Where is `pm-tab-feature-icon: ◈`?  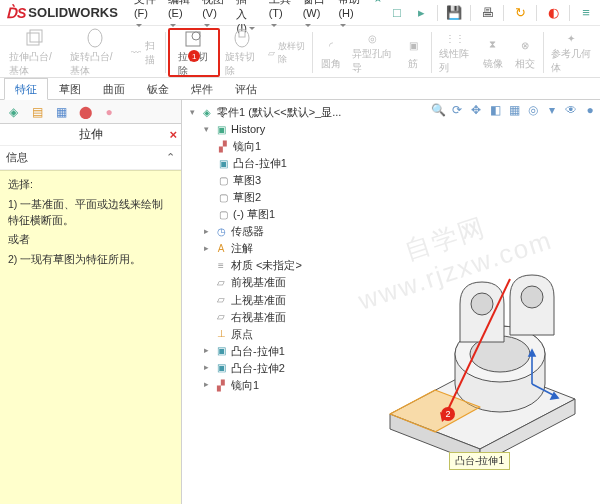
pm-tab-feature-icon: ◈ is located at coordinates (13, 112).